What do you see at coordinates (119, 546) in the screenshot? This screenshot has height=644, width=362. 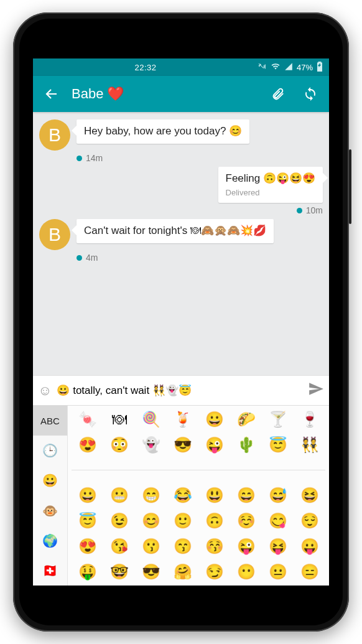 I see `emoji-key: 😘` at bounding box center [119, 546].